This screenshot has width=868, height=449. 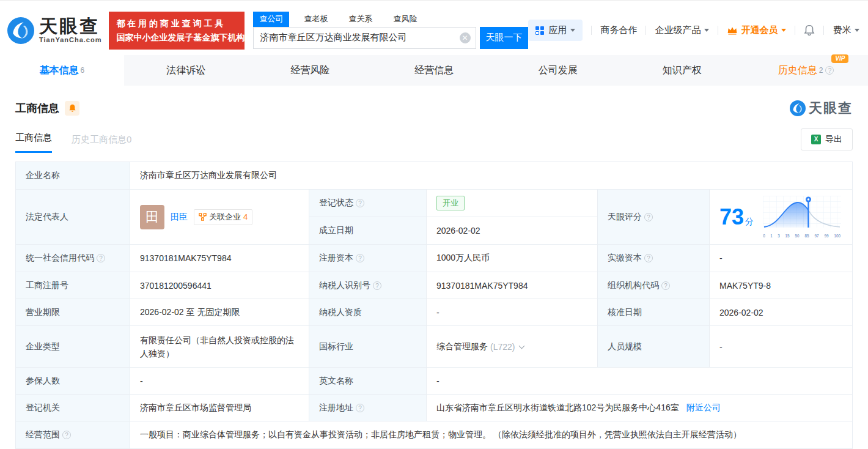 What do you see at coordinates (781, 217) in the screenshot?
I see `score-cell: 73分` at bounding box center [781, 217].